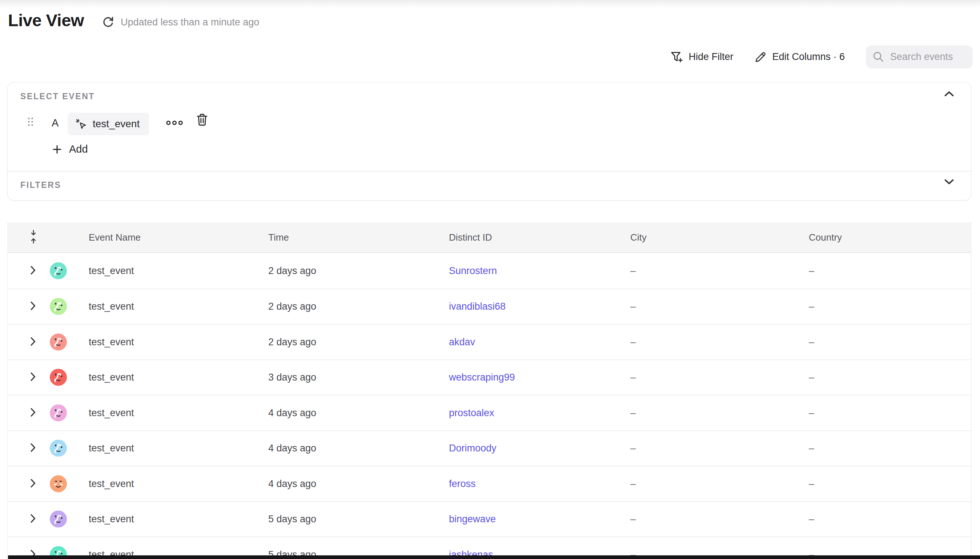 Image resolution: width=980 pixels, height=559 pixels. What do you see at coordinates (31, 122) in the screenshot?
I see `drag-handle` at bounding box center [31, 122].